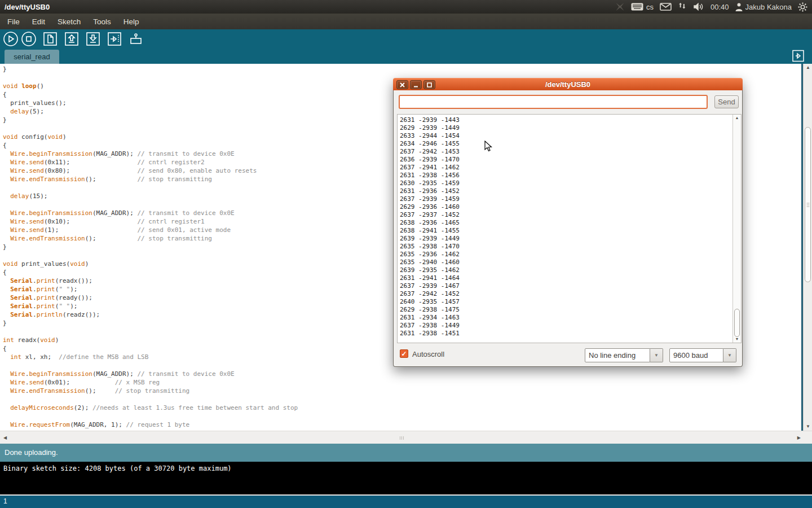  What do you see at coordinates (72, 39) in the screenshot?
I see `open-sketch-button` at bounding box center [72, 39].